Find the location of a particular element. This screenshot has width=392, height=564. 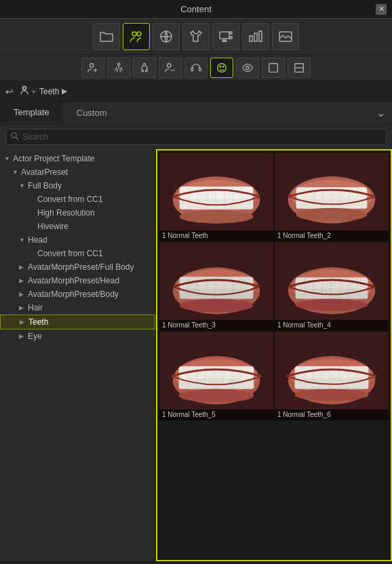

teeth4-thumb is located at coordinates (332, 286).